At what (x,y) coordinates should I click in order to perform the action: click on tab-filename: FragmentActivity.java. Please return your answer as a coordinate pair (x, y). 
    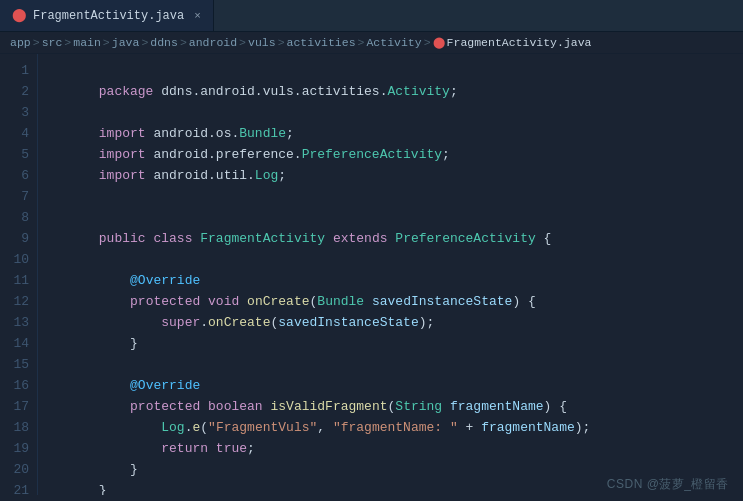
    Looking at the image, I should click on (108, 16).